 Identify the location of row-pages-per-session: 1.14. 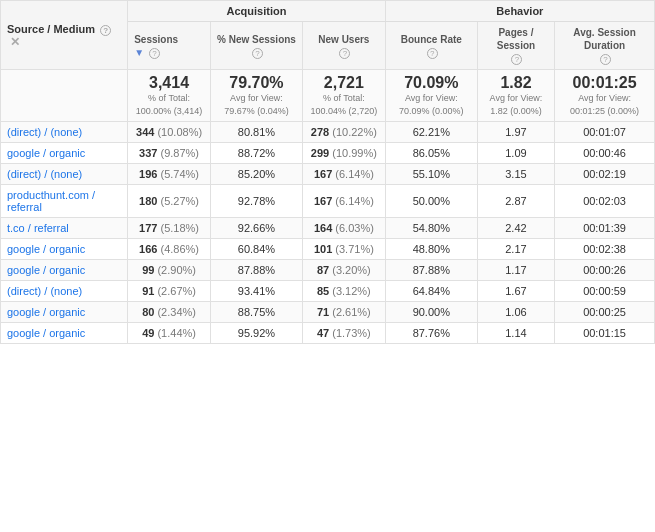
(516, 334).